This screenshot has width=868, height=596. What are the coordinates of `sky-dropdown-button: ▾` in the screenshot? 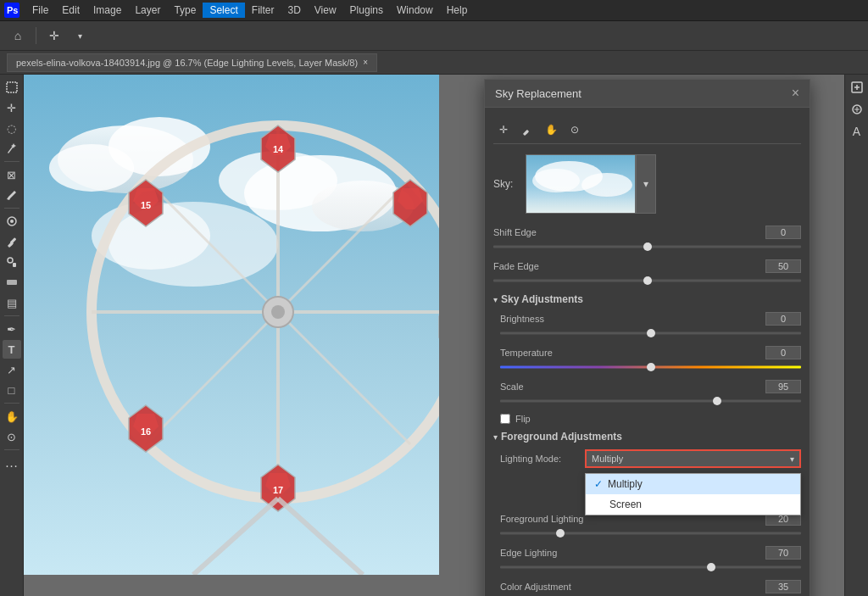 It's located at (646, 184).